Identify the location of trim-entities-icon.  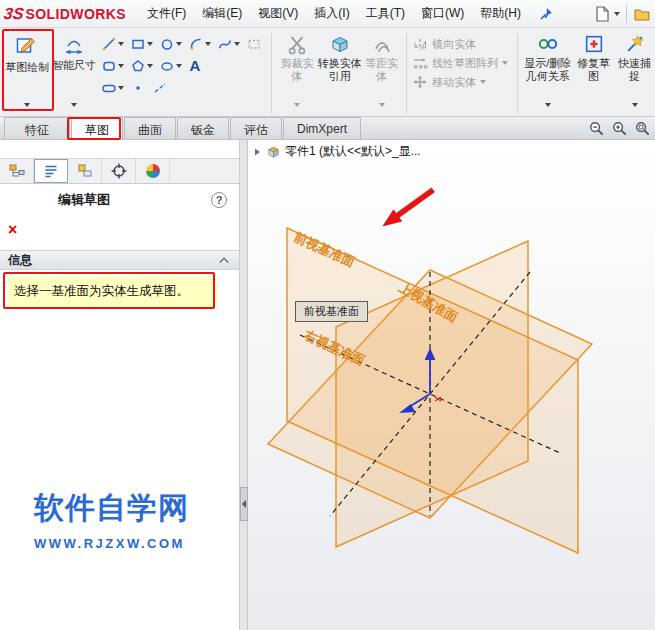
(297, 44).